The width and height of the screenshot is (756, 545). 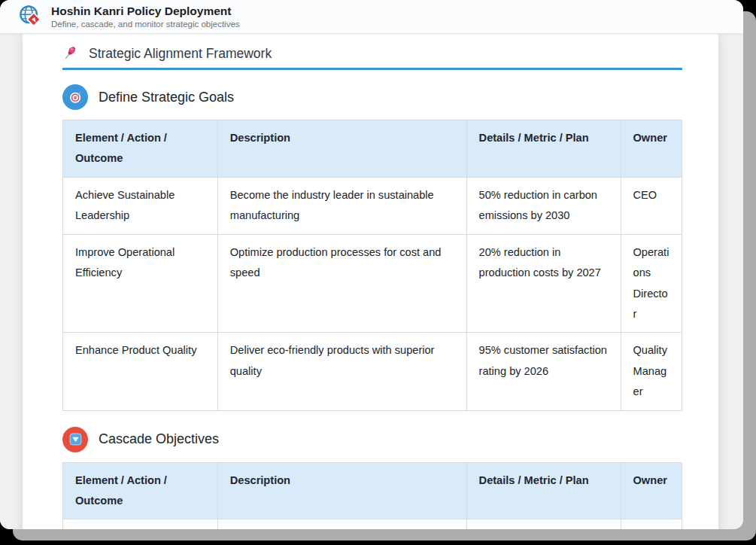 What do you see at coordinates (372, 52) in the screenshot?
I see `framework-title-row: Strategic Alignment Framework` at bounding box center [372, 52].